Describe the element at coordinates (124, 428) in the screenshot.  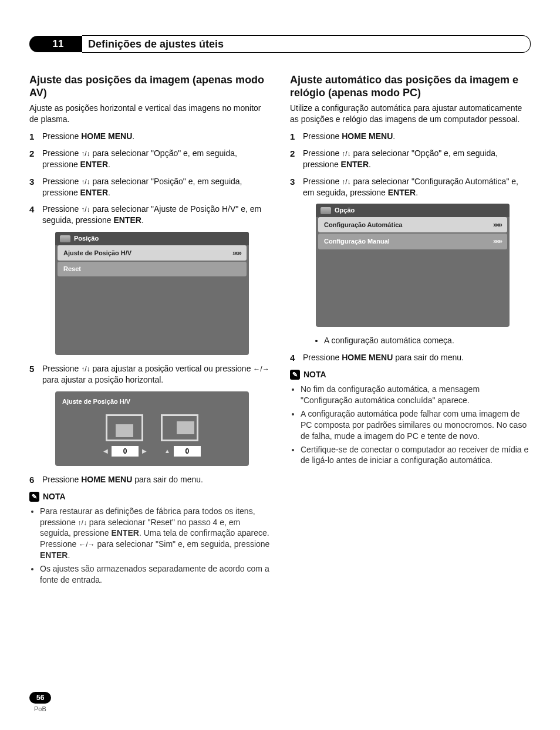
I see `vertical-position-icon` at that location.